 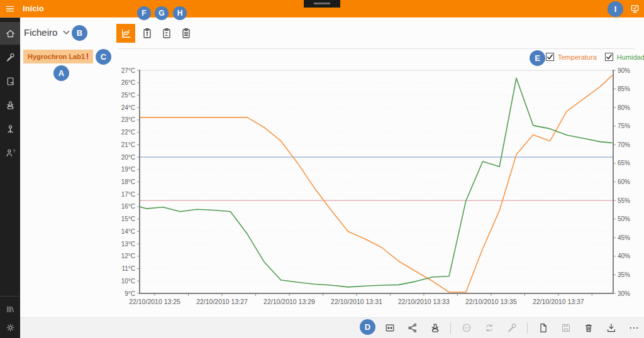 I want to click on annotation-badge-f: F, so click(x=144, y=13).